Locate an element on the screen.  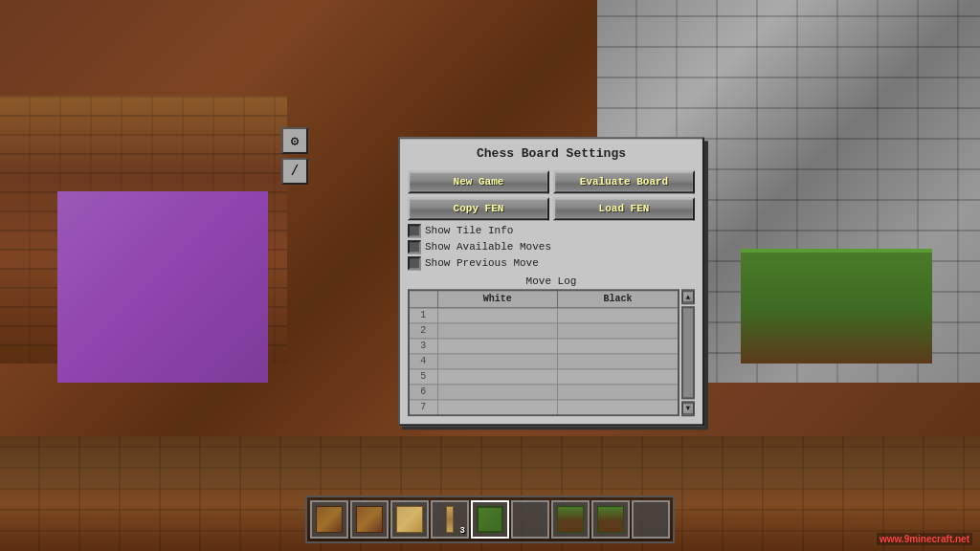
show-tile-info-row: Show Tile Info is located at coordinates (551, 231).